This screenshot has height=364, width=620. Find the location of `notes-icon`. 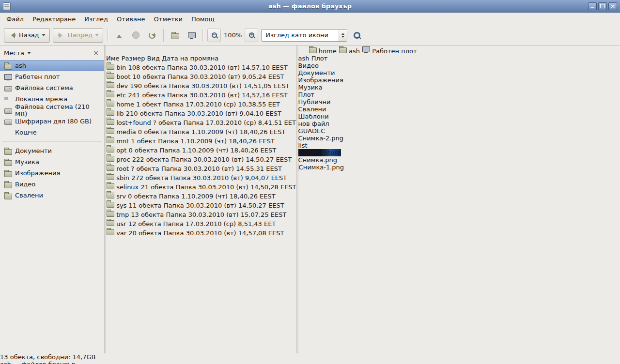

notes-icon is located at coordinates (110, 49).